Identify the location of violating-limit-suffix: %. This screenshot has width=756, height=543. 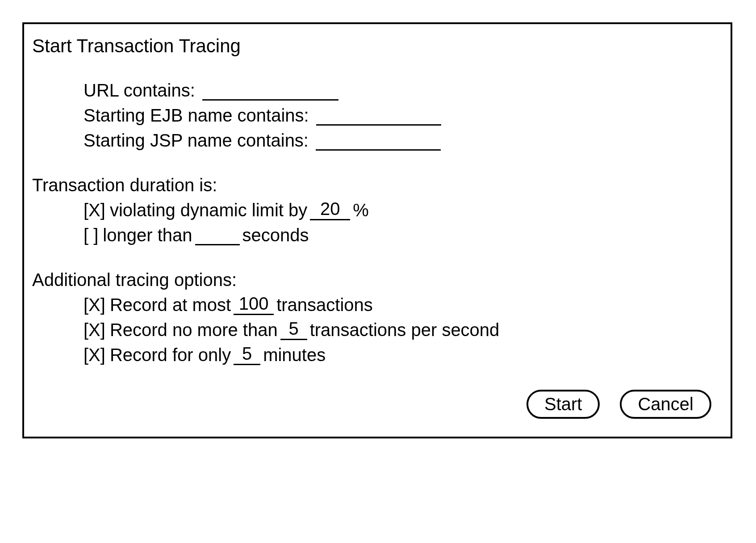
(361, 210).